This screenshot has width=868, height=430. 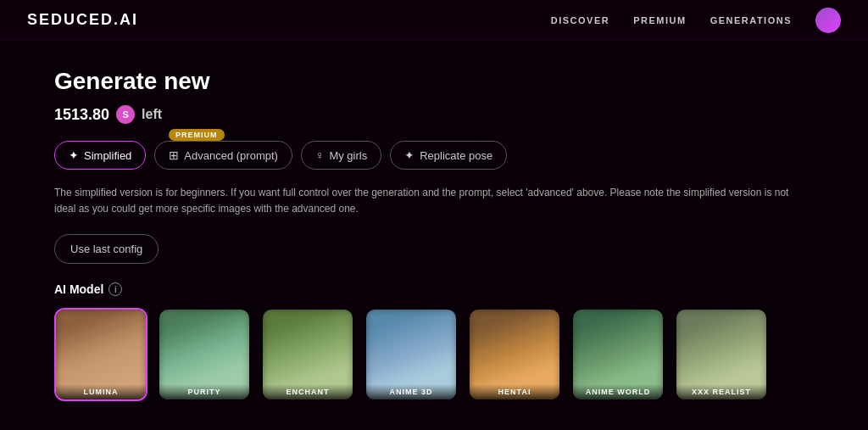 I want to click on premium-badge: PREMIUM, so click(x=197, y=135).